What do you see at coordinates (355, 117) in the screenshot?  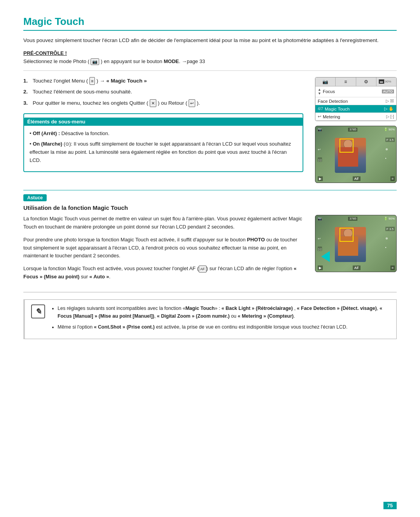 I see `menu-row-metering-label: Metering` at bounding box center [355, 117].